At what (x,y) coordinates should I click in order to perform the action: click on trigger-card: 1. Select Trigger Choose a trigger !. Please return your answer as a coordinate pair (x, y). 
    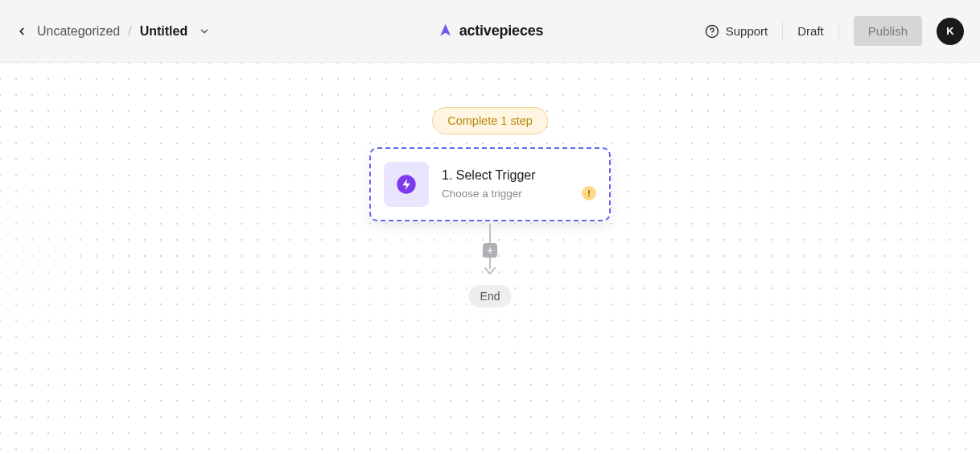
    Looking at the image, I should click on (490, 184).